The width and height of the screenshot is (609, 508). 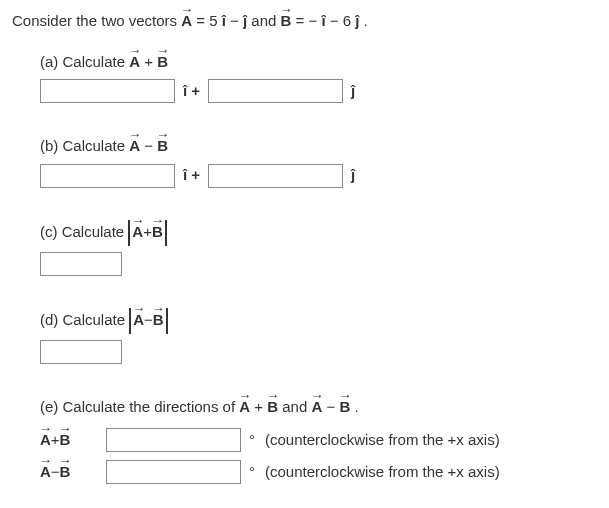 What do you see at coordinates (286, 22) in the screenshot?
I see `vector-B: →B` at bounding box center [286, 22].